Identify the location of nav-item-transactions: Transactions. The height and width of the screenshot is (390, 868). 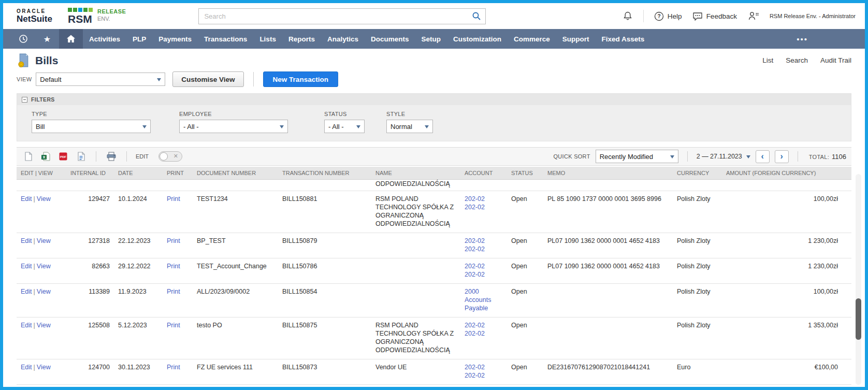
(226, 39).